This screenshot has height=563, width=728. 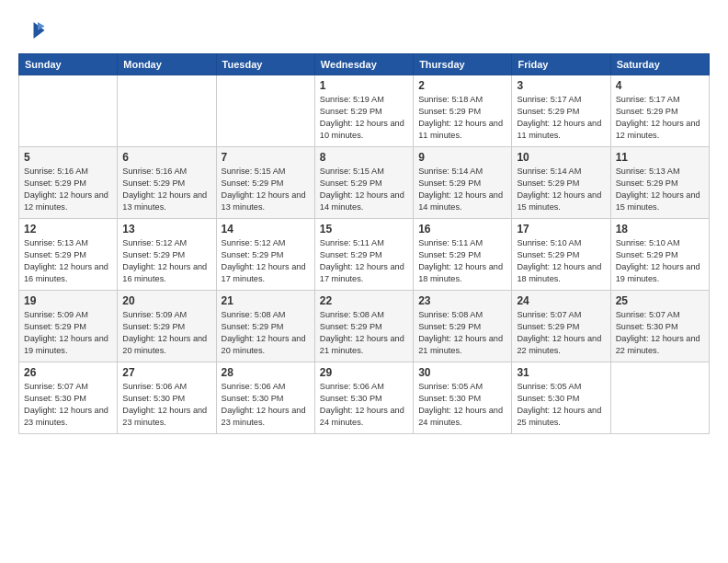 What do you see at coordinates (166, 157) in the screenshot?
I see `day-number: 6` at bounding box center [166, 157].